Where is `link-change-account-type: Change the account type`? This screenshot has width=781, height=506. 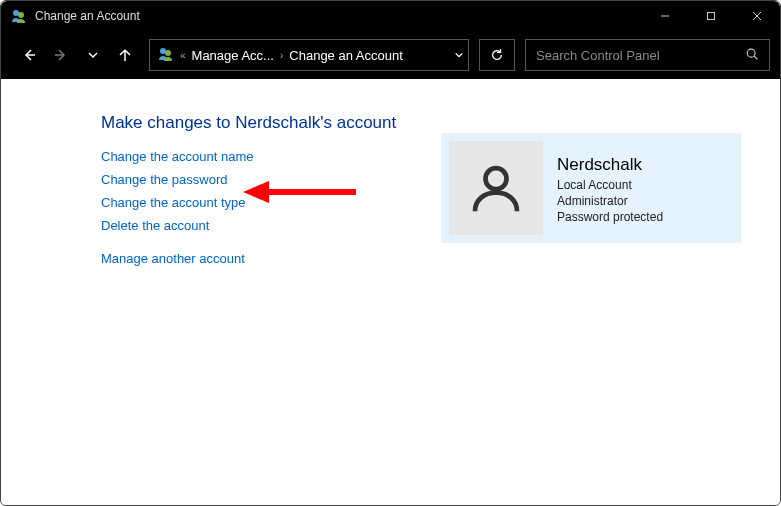 link-change-account-type: Change the account type is located at coordinates (271, 202).